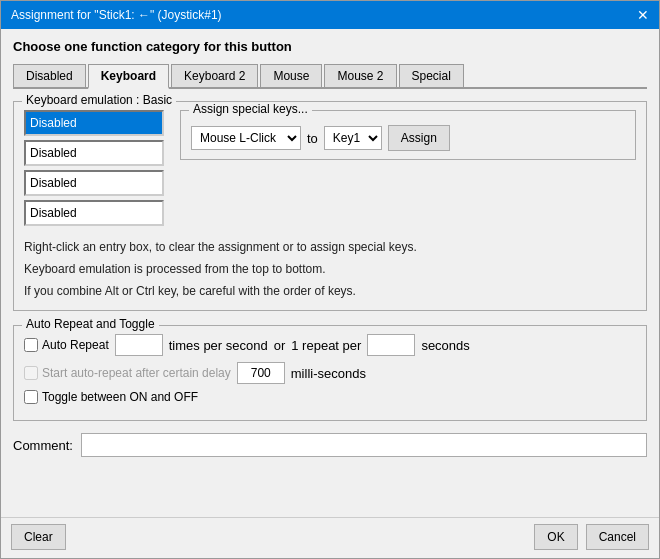 The width and height of the screenshot is (660, 559). What do you see at coordinates (136, 373) in the screenshot?
I see `start-delay-label-text: Start auto-repeat after certain delay` at bounding box center [136, 373].